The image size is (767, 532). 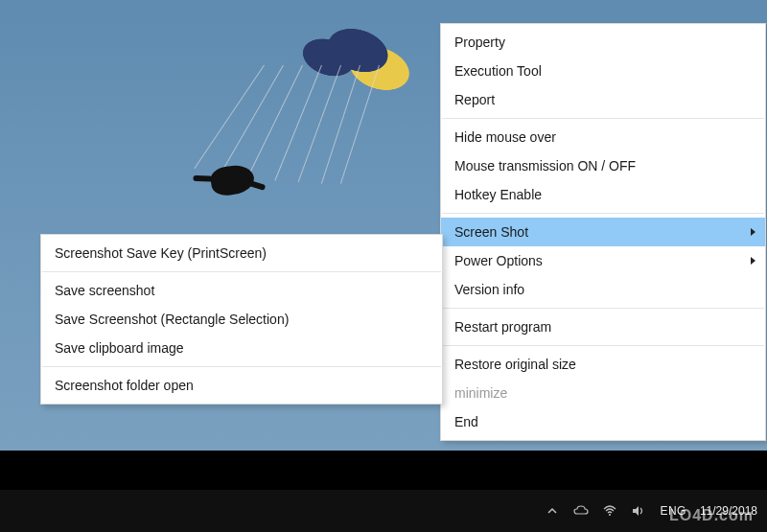 What do you see at coordinates (603, 327) in the screenshot?
I see `menu-item-restart-program: Restart program` at bounding box center [603, 327].